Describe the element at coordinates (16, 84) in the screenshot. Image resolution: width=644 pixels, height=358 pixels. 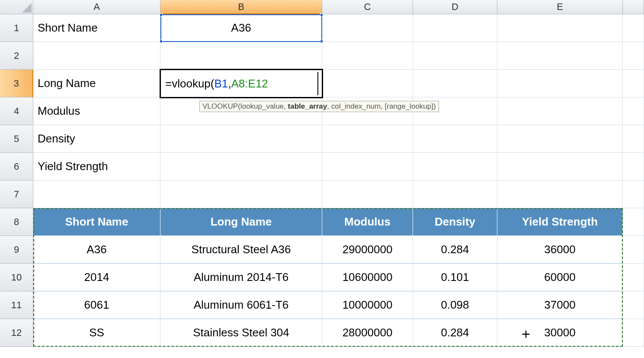
I see `row-header-3: 3` at that location.